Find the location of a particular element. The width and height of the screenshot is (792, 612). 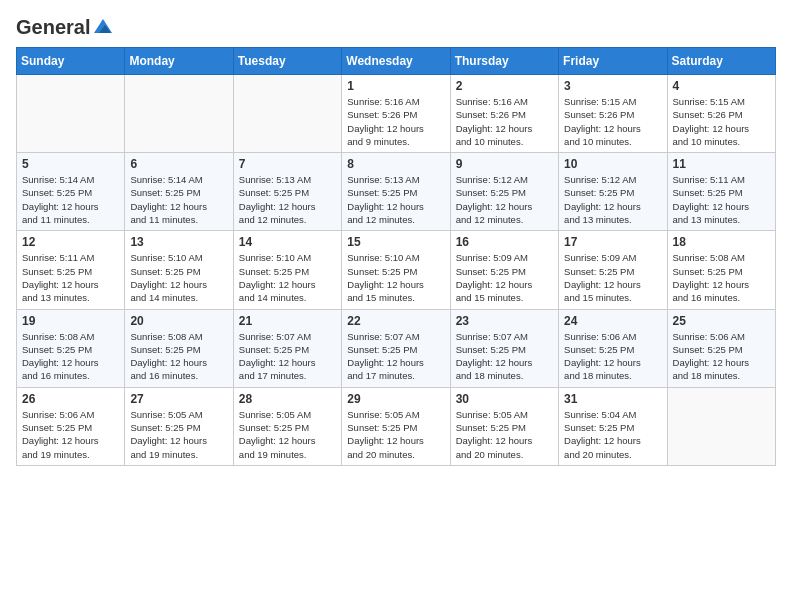

day-number: 16 is located at coordinates (504, 242).